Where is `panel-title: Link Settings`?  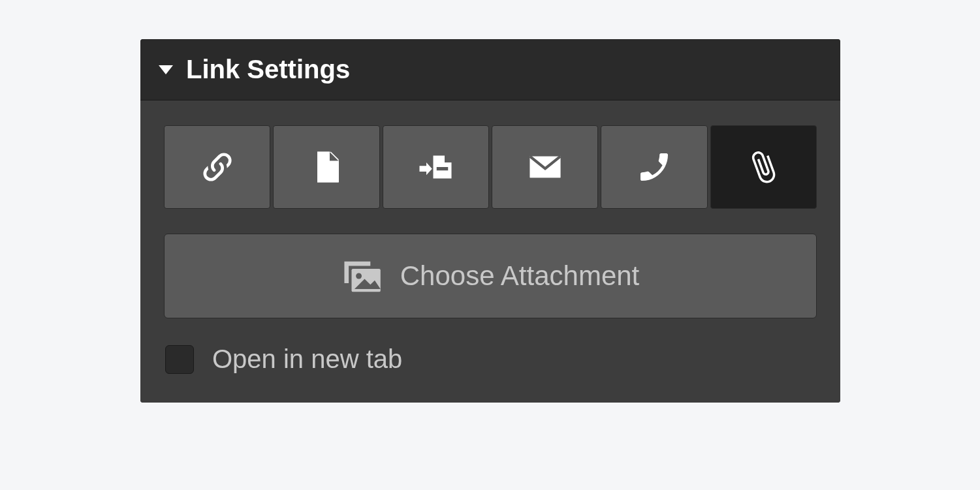
panel-title: Link Settings is located at coordinates (268, 69).